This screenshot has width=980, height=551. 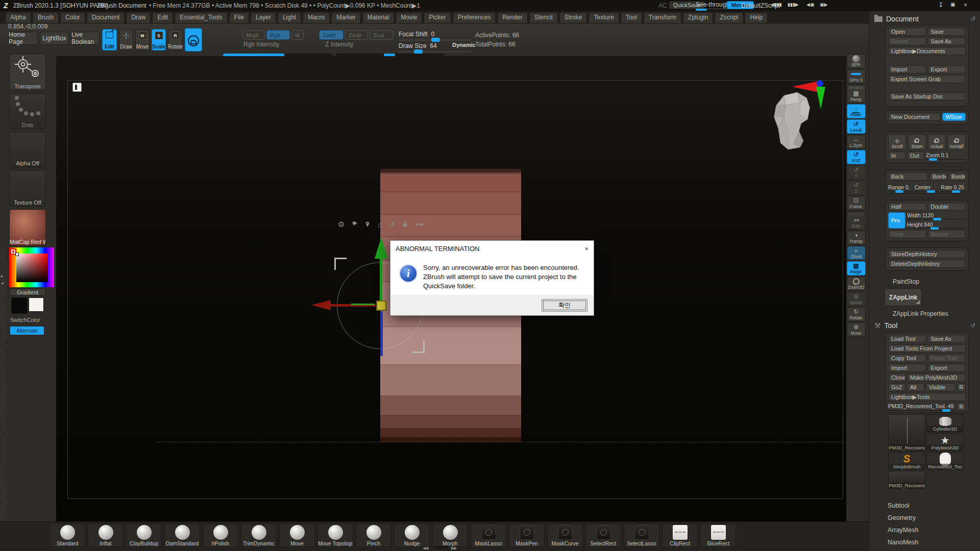 I want to click on edit-mode-button: Edit, so click(x=109, y=40).